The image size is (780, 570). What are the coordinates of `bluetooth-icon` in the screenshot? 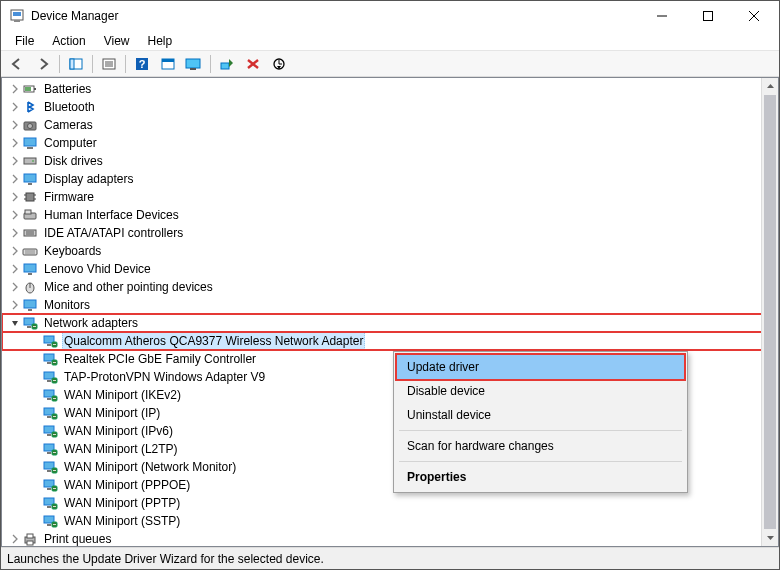 It's located at (30, 107).